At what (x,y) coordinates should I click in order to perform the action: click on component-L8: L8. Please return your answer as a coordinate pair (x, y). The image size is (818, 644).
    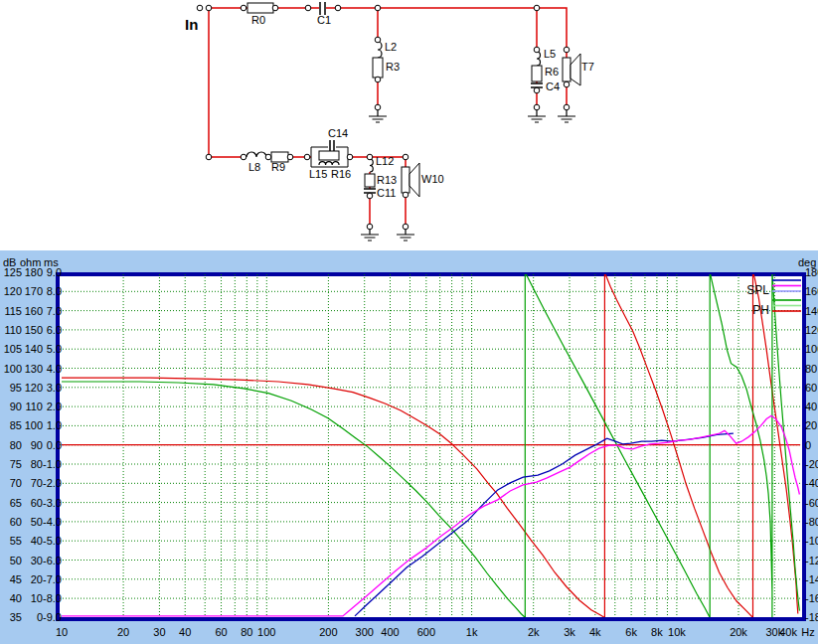
    Looking at the image, I should click on (256, 163).